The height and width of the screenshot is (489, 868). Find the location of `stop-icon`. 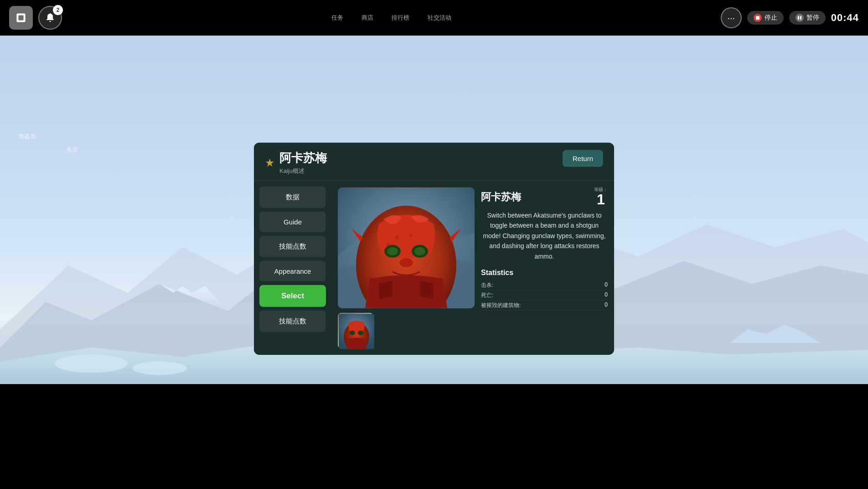

stop-icon is located at coordinates (758, 18).